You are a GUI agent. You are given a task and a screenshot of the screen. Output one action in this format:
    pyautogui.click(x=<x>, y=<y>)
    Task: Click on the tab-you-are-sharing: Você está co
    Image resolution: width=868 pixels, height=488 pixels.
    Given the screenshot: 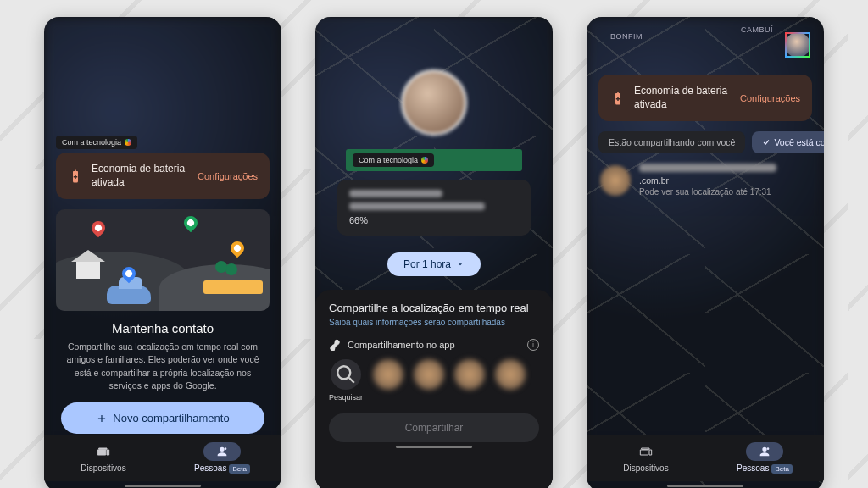 What is the action you would take?
    pyautogui.click(x=788, y=142)
    